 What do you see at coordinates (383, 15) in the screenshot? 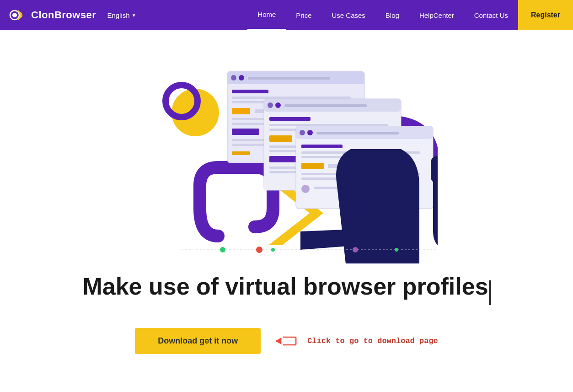
I see `nav-links: Home Price Use Cases Blog HelpCenter Con…` at bounding box center [383, 15].